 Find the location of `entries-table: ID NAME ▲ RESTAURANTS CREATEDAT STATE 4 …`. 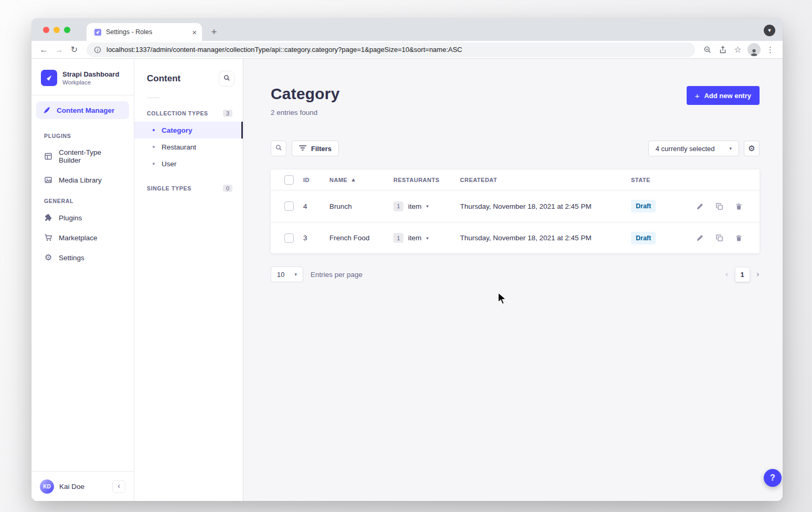

entries-table: ID NAME ▲ RESTAURANTS CREATEDAT STATE 4 … is located at coordinates (515, 211).